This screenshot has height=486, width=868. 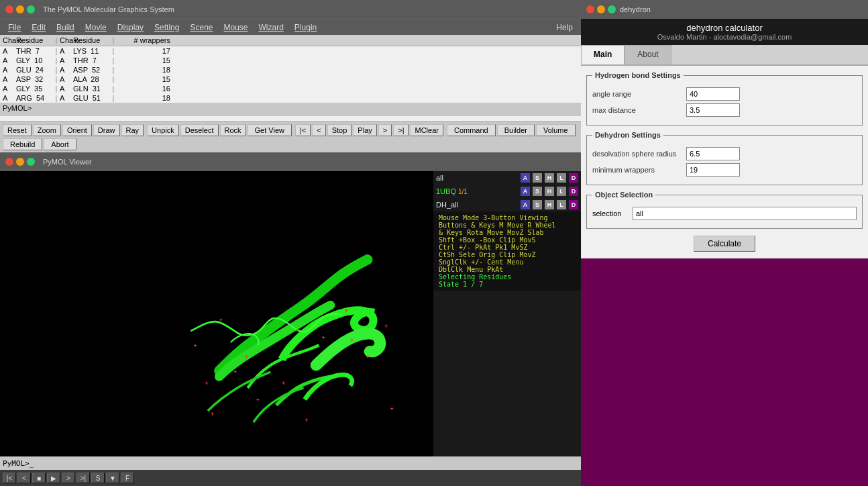 What do you see at coordinates (270, 130) in the screenshot?
I see `get-view-button: Get View` at bounding box center [270, 130].